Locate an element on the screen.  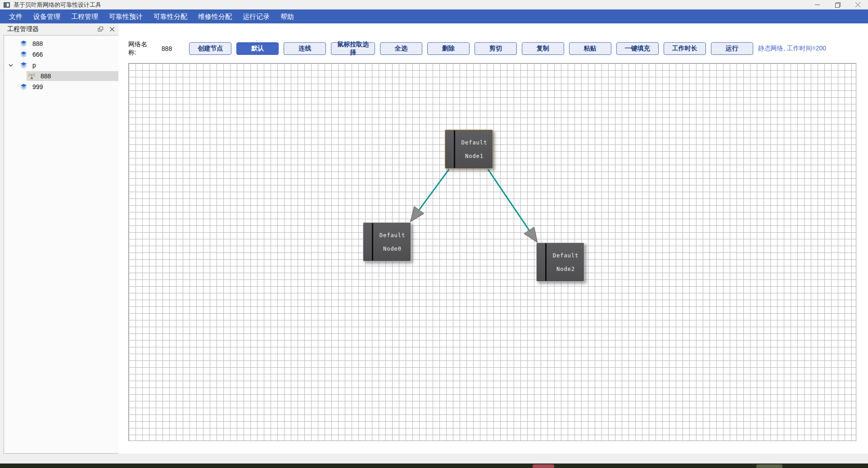
tree-item-p: p is located at coordinates (61, 65).